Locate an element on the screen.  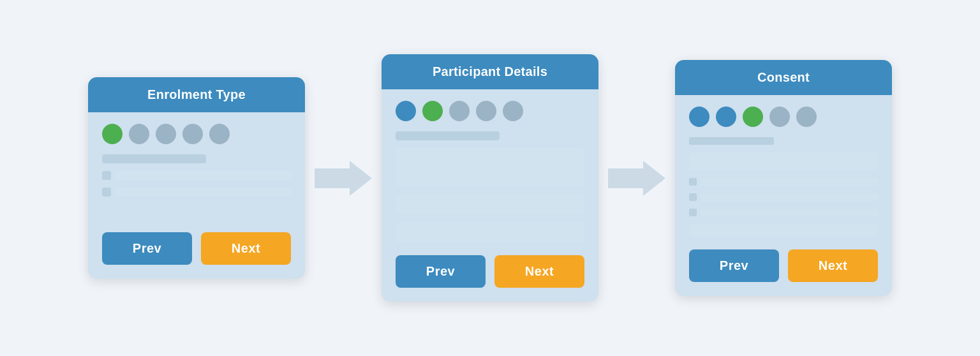
enrolment-type-card: Enrolment Type Prev Nex is located at coordinates (197, 178).